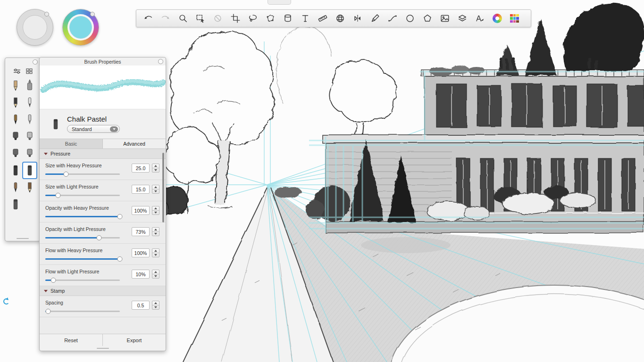  I want to click on tab-advanced: Advanced, so click(134, 144).